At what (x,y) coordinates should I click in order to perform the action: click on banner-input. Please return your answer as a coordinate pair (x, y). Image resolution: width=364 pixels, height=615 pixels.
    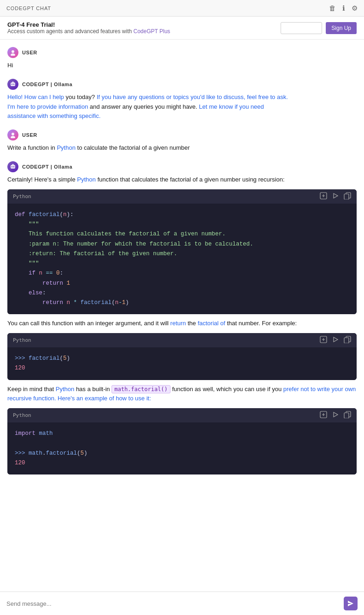
    Looking at the image, I should click on (301, 28).